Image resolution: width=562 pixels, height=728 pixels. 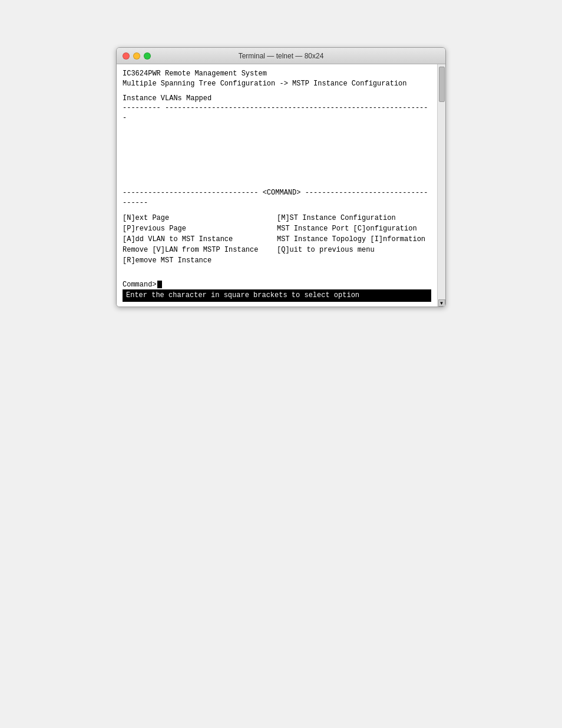 I want to click on table-header: Instance VLANs Mapped, so click(x=277, y=99).